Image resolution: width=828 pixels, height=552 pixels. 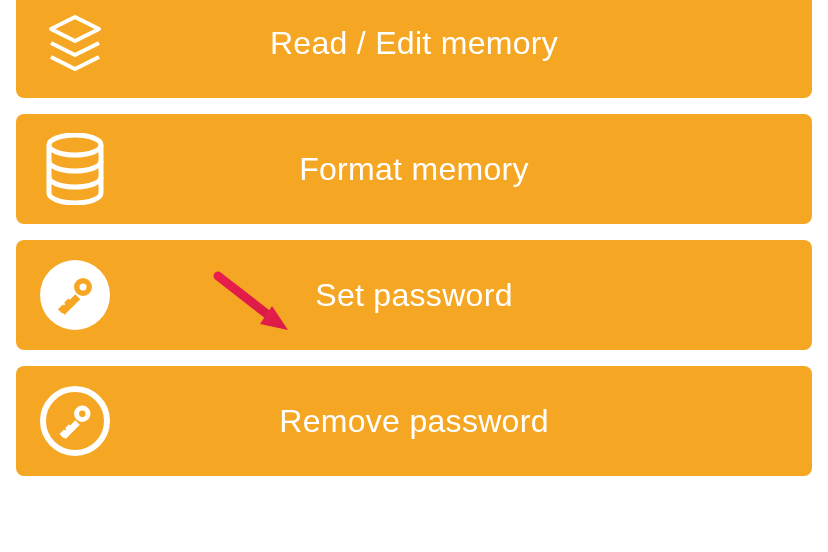 What do you see at coordinates (449, 44) in the screenshot?
I see `menu-item-label: Read / Edit memory` at bounding box center [449, 44].